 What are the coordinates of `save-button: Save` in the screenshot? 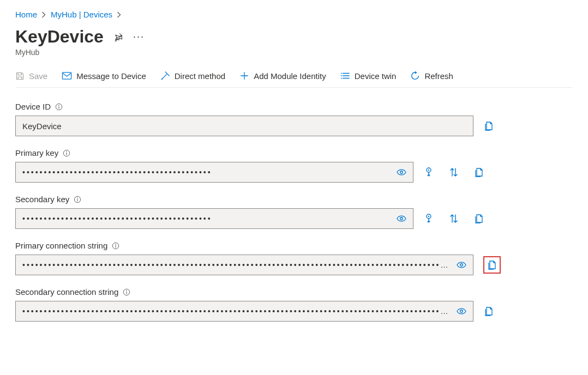 It's located at (32, 76).